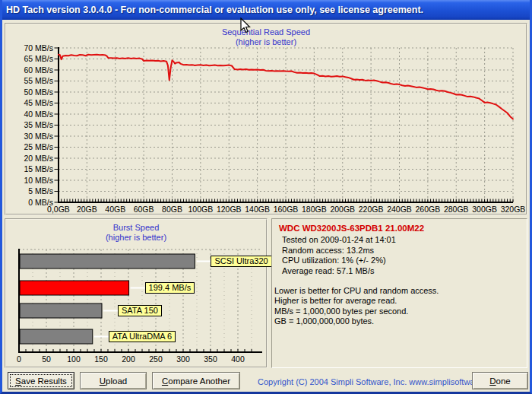 This screenshot has height=394, width=532. I want to click on svg-text: 60 MB/s, so click(38, 70).